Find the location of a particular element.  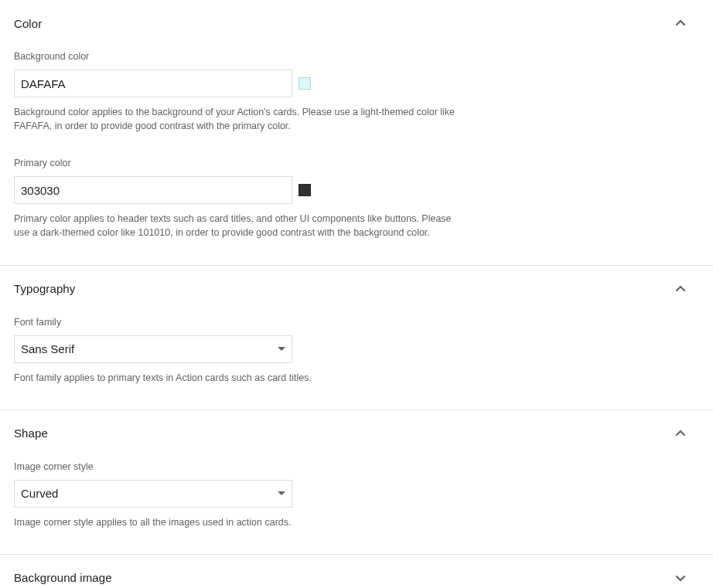

field-row-background-color is located at coordinates (356, 83).